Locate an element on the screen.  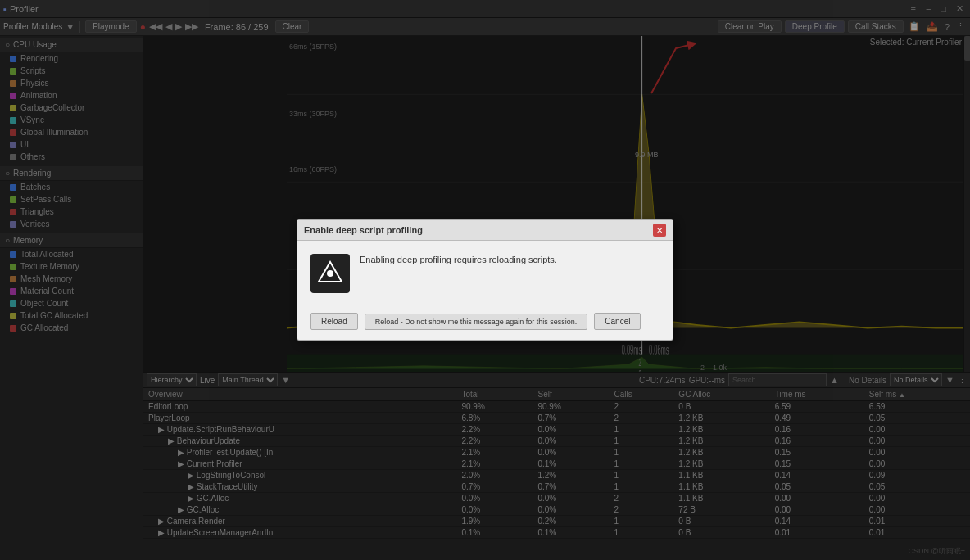
modal-body: Enabling deep profiling requires reloadi… is located at coordinates (485, 273).